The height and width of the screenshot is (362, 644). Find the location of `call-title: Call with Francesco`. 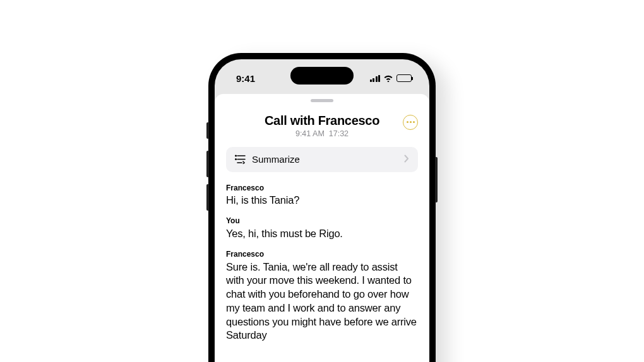

call-title: Call with Francesco is located at coordinates (322, 121).